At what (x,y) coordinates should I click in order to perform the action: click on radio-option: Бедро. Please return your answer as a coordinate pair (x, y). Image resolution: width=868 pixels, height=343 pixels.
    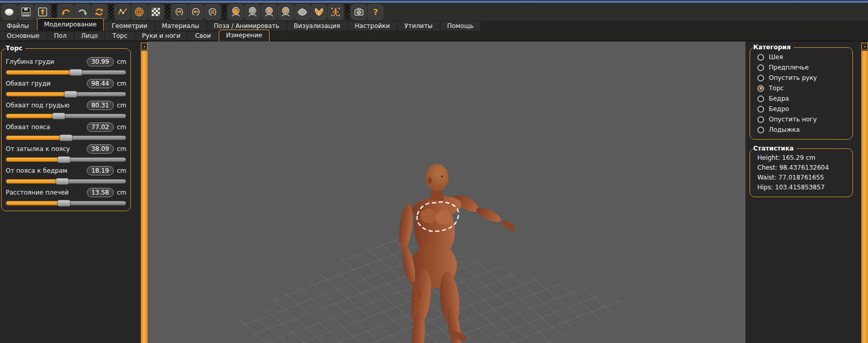
    Looking at the image, I should click on (803, 109).